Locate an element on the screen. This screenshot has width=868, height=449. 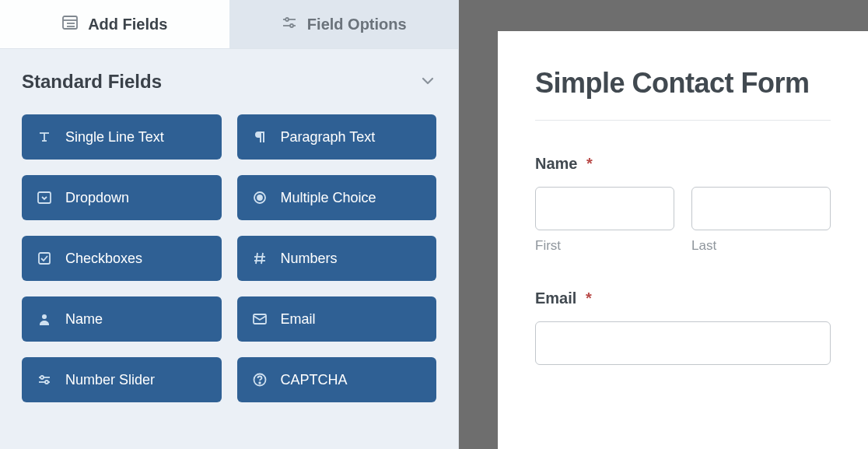
form-field-name: Name * First Last is located at coordinates (683, 204).